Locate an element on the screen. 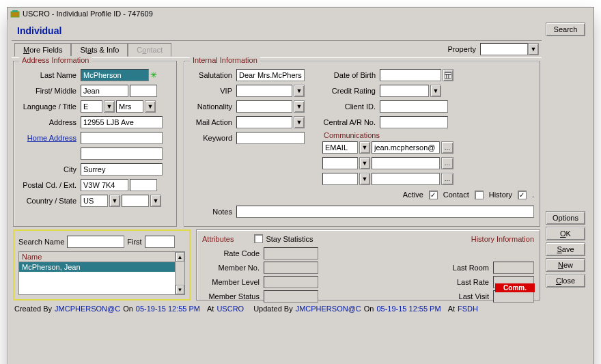 This screenshot has width=601, height=364. contact-label: Contact is located at coordinates (456, 195).